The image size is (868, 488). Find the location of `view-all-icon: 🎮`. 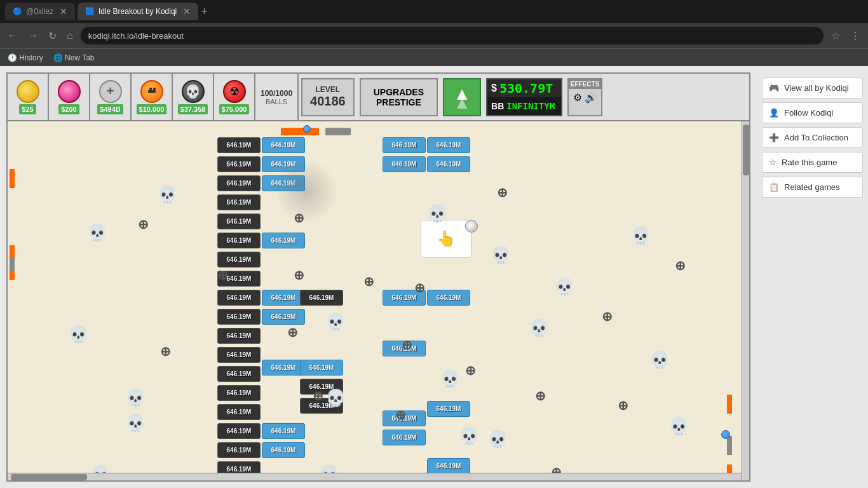

view-all-icon: 🎮 is located at coordinates (774, 88).